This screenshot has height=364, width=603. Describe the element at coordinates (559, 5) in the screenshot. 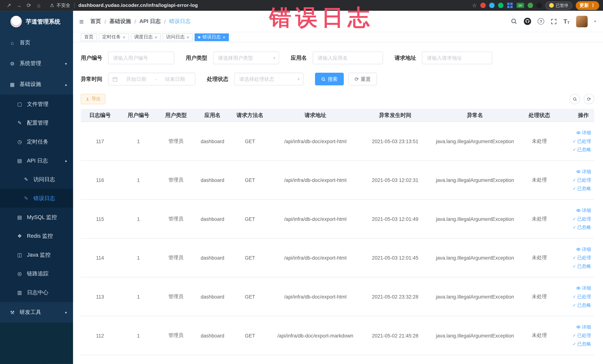

I see `paused-extension-badge: 已暂停` at that location.